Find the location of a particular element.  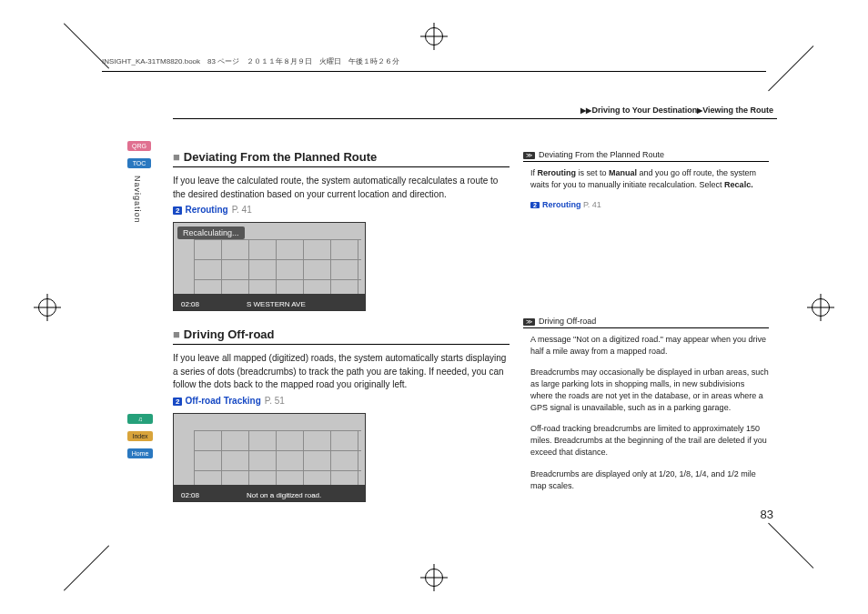

tab-voice: ♫ is located at coordinates (140, 418).